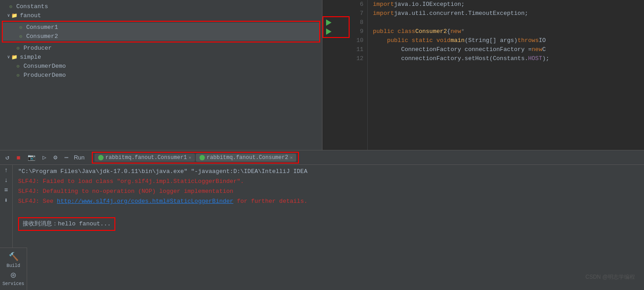 The height and width of the screenshot is (290, 644). I want to click on tab-close-c1: ✕, so click(190, 158).